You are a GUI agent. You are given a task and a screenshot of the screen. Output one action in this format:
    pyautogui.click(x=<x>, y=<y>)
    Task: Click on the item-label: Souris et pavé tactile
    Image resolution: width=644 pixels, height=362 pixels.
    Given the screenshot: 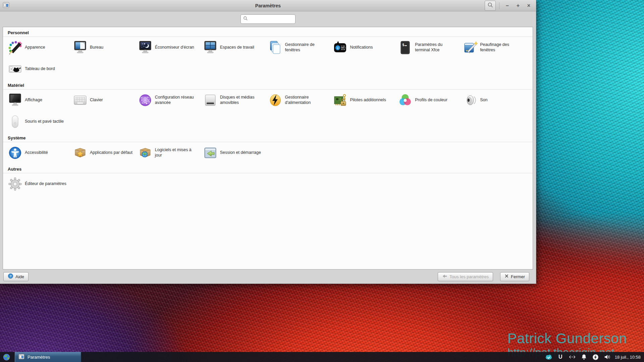 What is the action you would take?
    pyautogui.click(x=44, y=122)
    